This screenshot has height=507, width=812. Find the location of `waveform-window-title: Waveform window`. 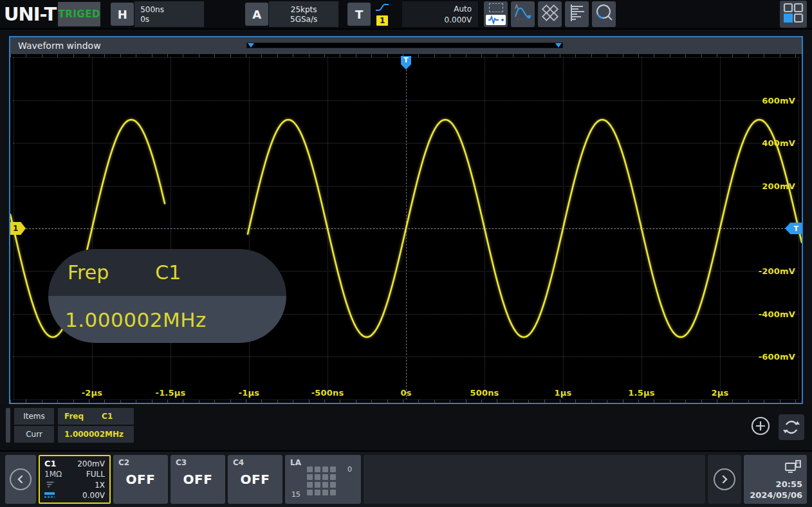

waveform-window-title: Waveform window is located at coordinates (59, 46).